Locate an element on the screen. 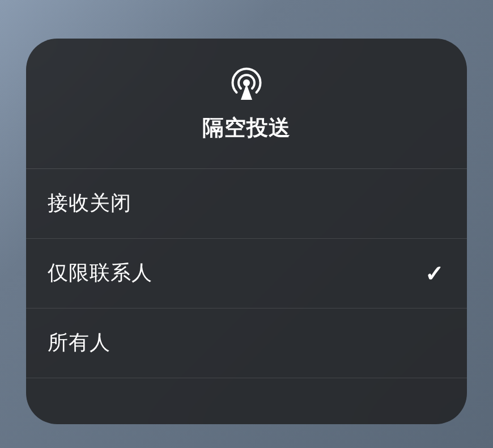 This screenshot has height=448, width=493. checkmark-icon: ✓ is located at coordinates (435, 273).